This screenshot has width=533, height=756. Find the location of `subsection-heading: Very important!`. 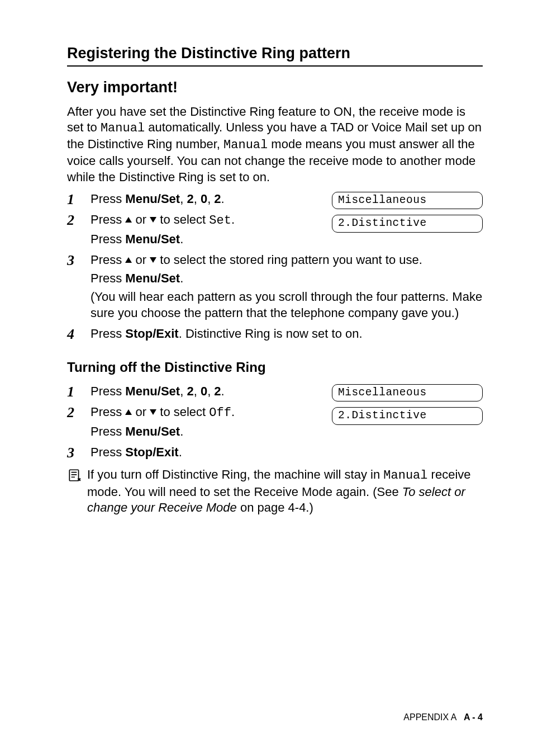

subsection-heading: Very important! is located at coordinates (275, 87).